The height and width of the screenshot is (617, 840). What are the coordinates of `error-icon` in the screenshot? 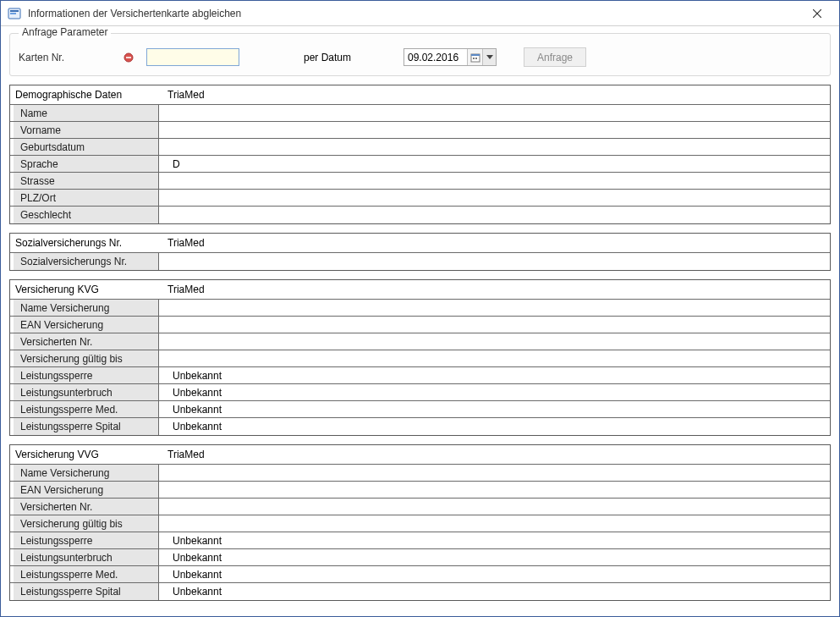 It's located at (129, 58).